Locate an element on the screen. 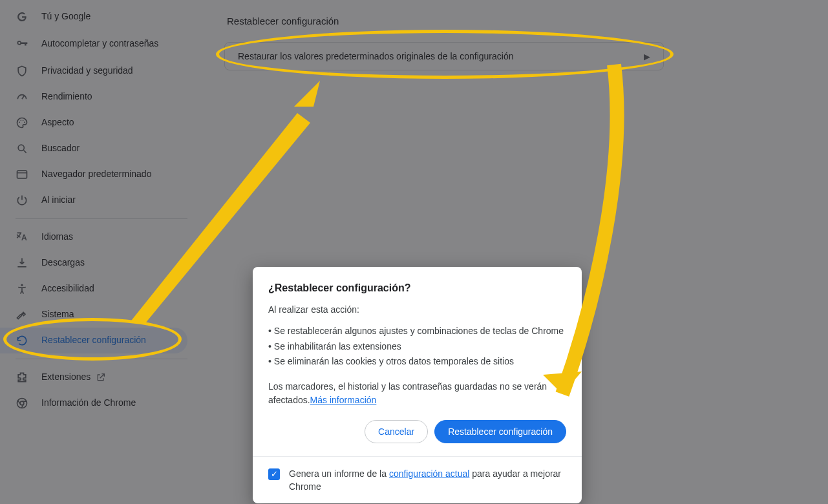  chevron-right-icon: ▶ is located at coordinates (647, 57).